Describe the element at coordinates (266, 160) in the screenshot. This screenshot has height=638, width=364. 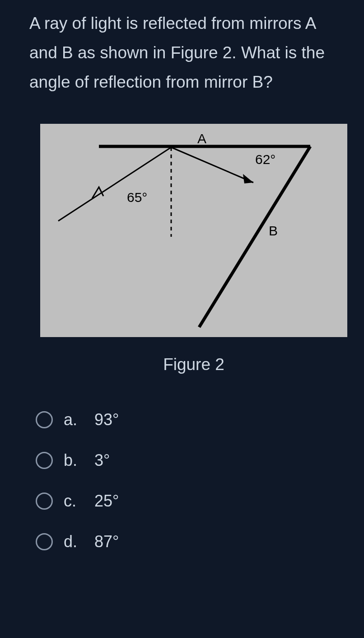
I see `label-angle-62: 62°` at that location.